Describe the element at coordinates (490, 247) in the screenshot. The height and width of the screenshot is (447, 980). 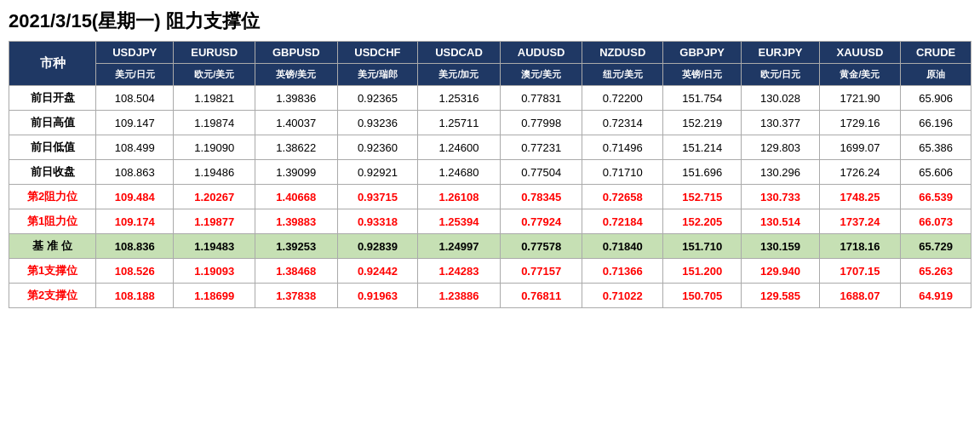
I see `table-row: 基 准 位108.8361.194831.392530.928391.24997…` at that location.